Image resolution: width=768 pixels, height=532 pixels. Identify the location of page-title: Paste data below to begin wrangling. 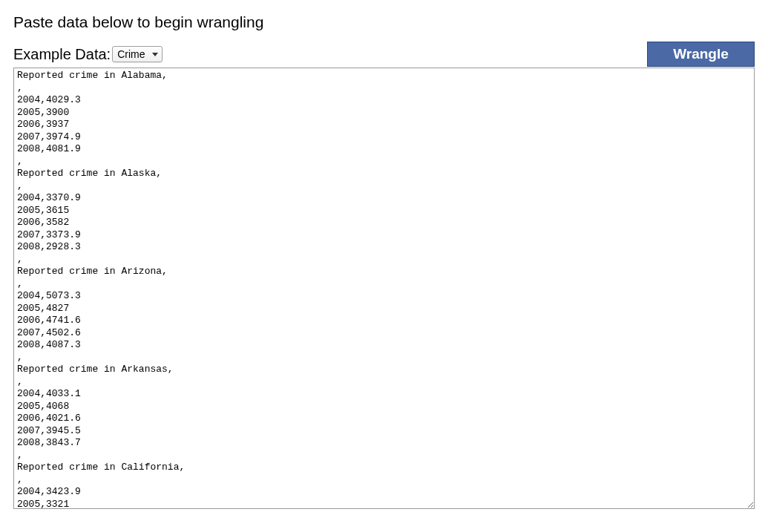
(384, 22).